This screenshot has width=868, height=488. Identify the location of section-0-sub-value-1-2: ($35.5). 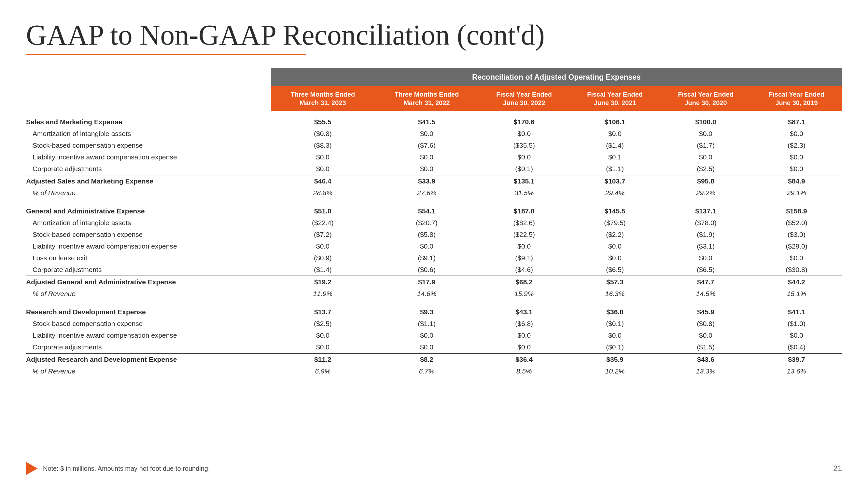
(524, 145).